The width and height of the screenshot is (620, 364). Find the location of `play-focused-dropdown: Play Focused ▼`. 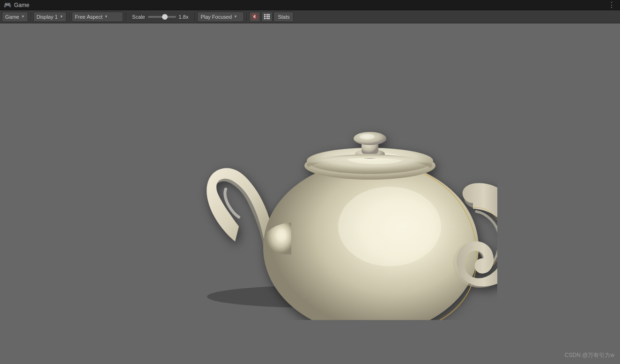

play-focused-dropdown: Play Focused ▼ is located at coordinates (221, 17).